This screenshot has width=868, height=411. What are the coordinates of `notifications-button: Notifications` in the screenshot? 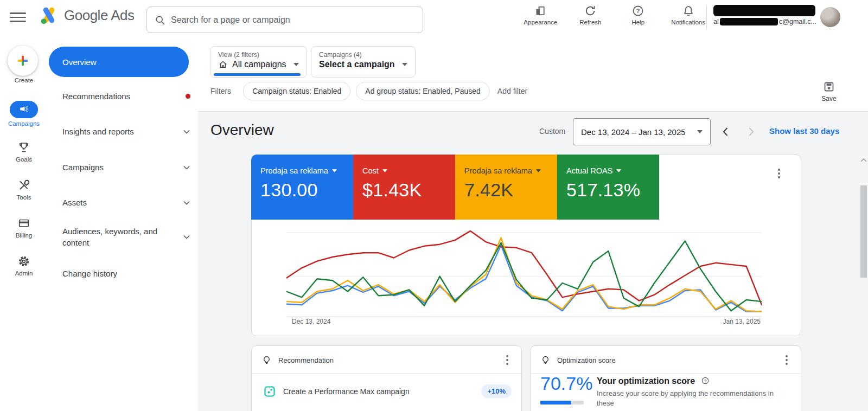 It's located at (688, 15).